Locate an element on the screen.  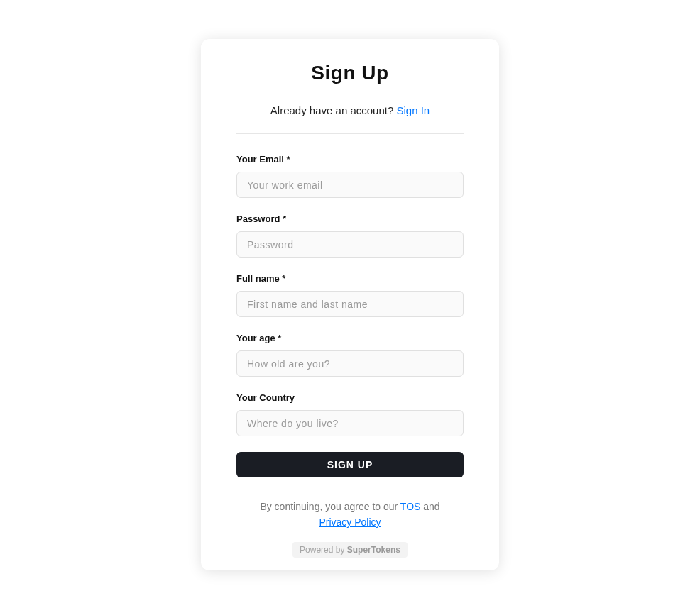
powered-by-badge: Powered by SuperTokens is located at coordinates (350, 550).